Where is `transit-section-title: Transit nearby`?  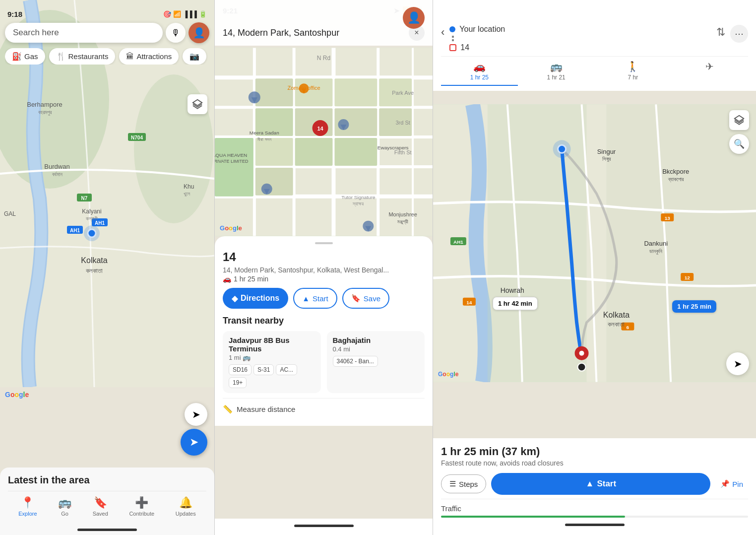 transit-section-title: Transit nearby is located at coordinates (323, 321).